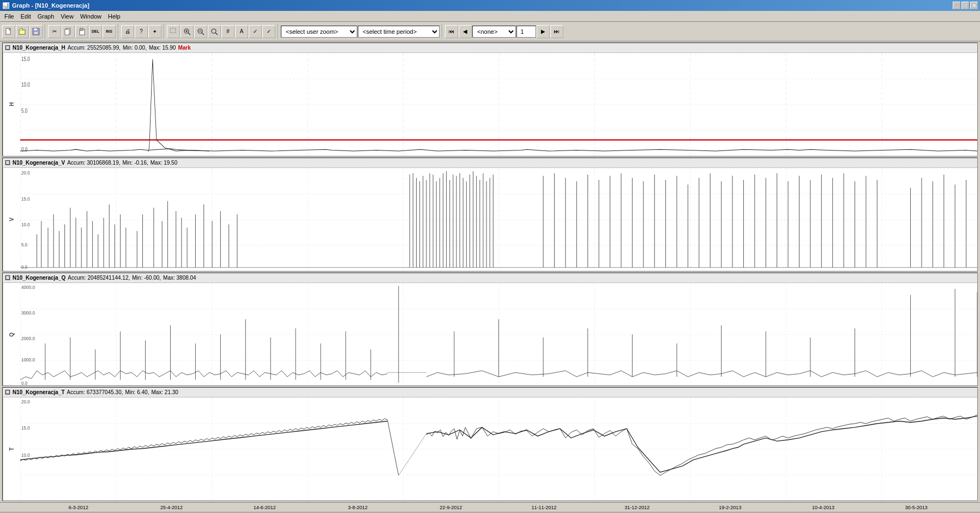 This screenshot has width=980, height=513. Describe the element at coordinates (242, 32) in the screenshot. I see `cursor-button: A` at that location.